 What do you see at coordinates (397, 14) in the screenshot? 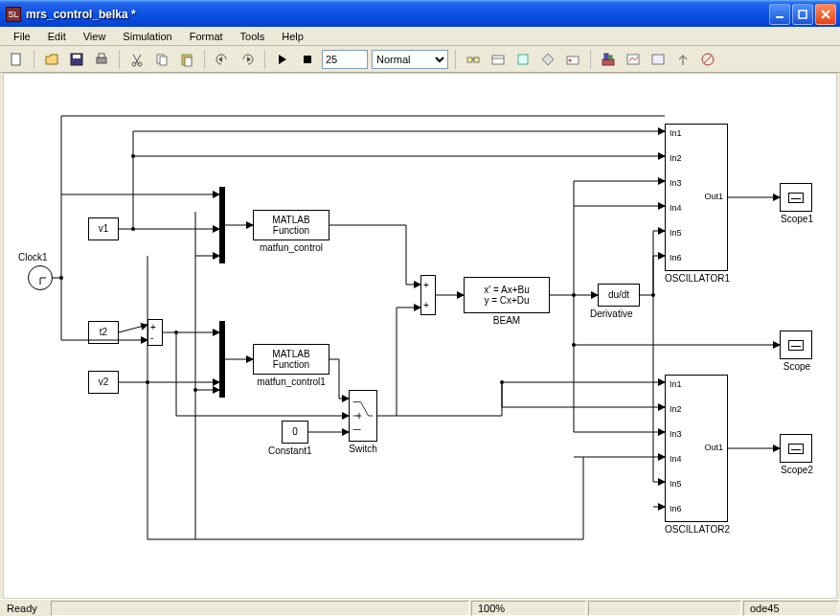
I see `window-title: mrs_control_belka *` at bounding box center [397, 14].